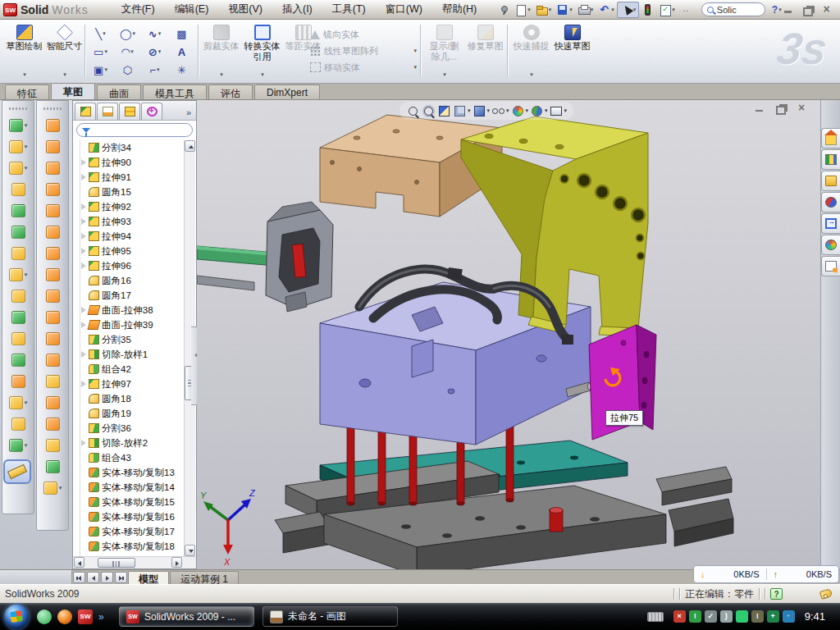  Describe the element at coordinates (154, 52) in the screenshot. I see `ellipse-tool-icon: ⊘▾` at that location.